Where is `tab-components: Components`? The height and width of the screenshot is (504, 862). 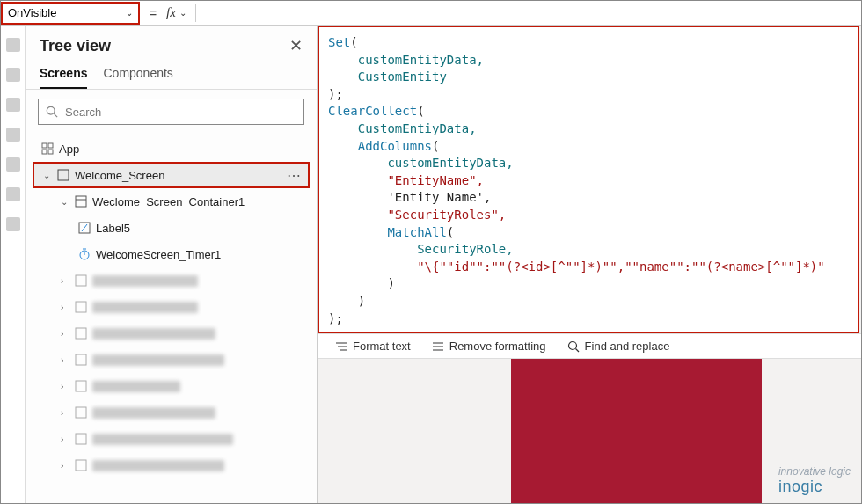 tab-components: Components is located at coordinates (137, 77).